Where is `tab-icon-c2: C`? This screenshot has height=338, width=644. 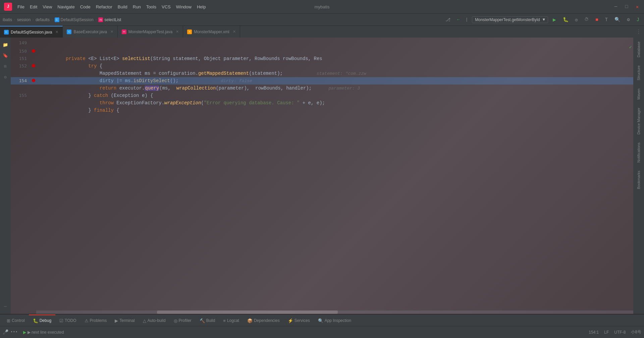
tab-icon-c2: C is located at coordinates (69, 32).